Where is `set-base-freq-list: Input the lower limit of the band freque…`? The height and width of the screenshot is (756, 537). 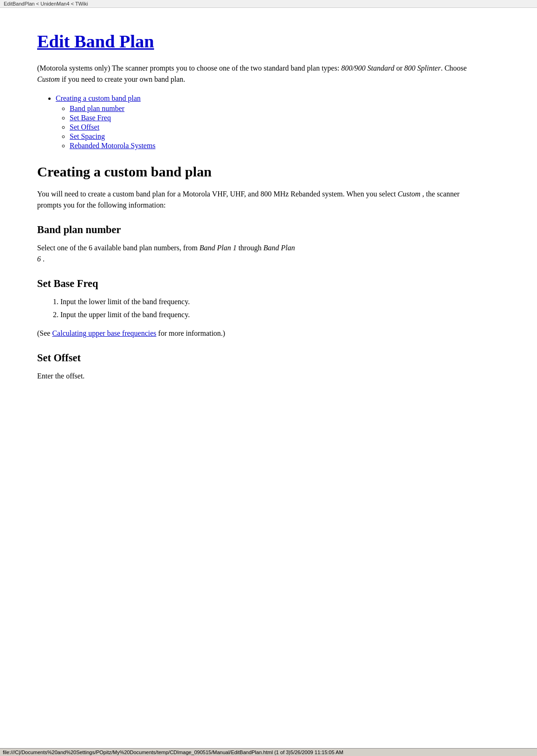
set-base-freq-list: Input the lower limit of the band freque… is located at coordinates (267, 308).